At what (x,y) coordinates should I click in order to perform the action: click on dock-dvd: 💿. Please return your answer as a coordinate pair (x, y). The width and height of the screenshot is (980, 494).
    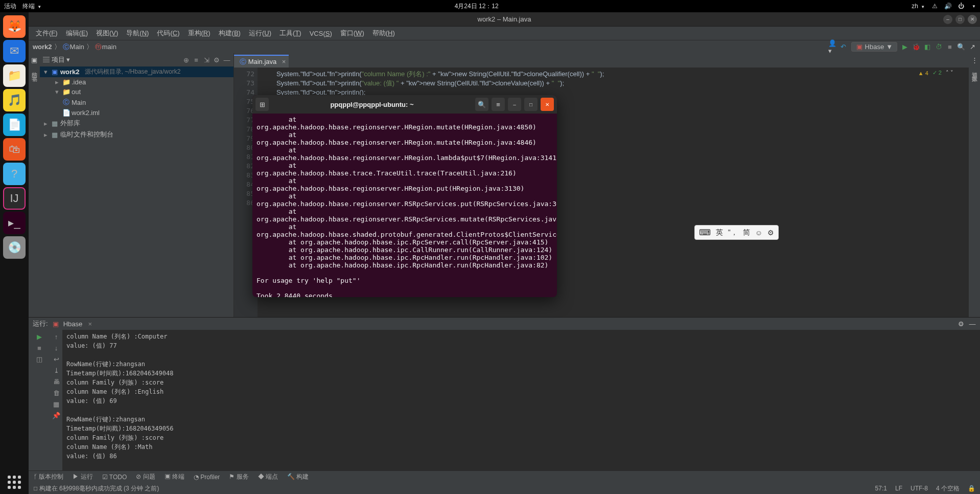
    Looking at the image, I should click on (14, 248).